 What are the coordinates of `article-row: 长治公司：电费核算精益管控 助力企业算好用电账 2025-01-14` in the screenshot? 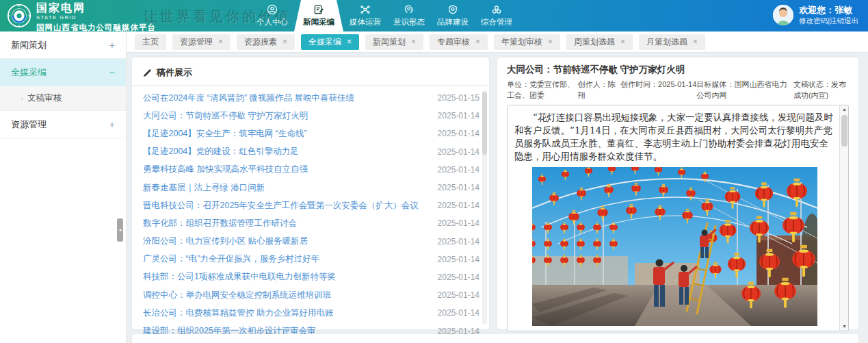 It's located at (311, 313).